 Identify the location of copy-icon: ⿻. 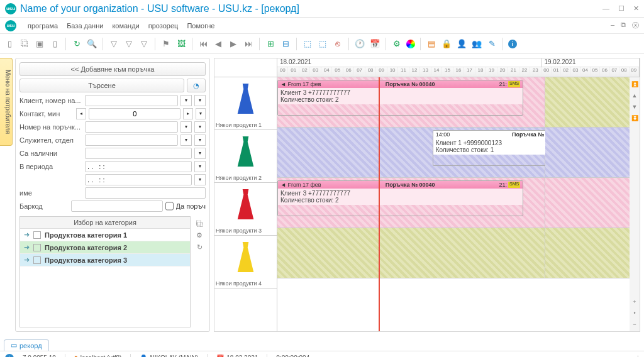
(25, 44).